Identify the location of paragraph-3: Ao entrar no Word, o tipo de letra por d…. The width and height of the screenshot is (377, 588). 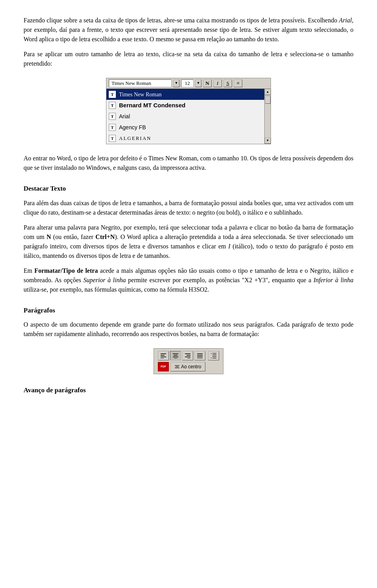
(188, 163).